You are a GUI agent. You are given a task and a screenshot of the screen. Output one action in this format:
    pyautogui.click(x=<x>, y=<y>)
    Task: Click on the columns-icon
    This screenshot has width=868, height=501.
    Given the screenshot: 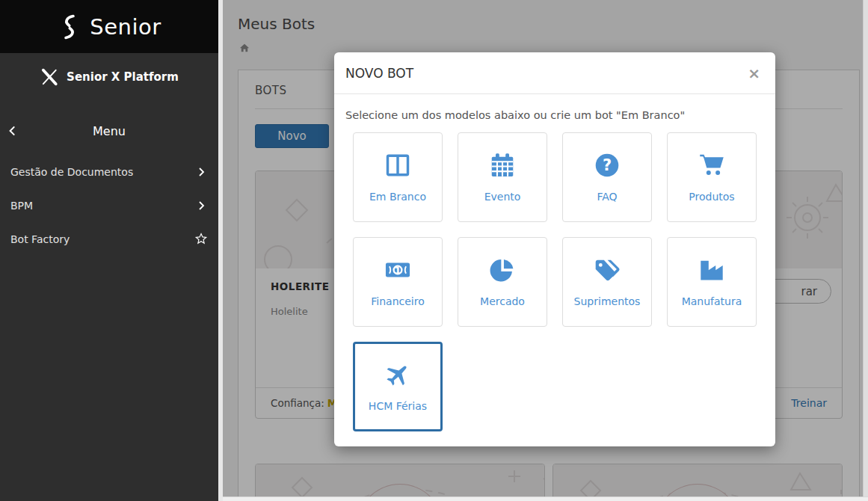 What is the action you would take?
    pyautogui.click(x=398, y=165)
    